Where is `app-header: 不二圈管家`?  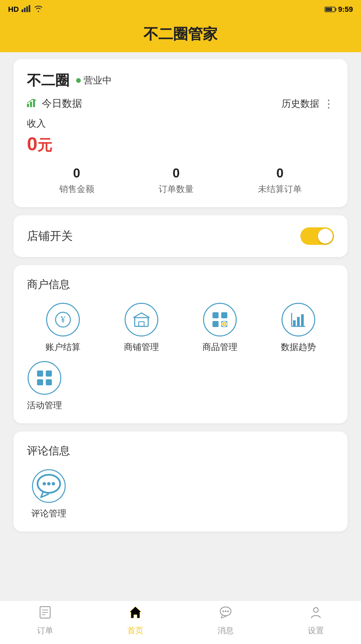 app-header: 不二圈管家 is located at coordinates (180, 36).